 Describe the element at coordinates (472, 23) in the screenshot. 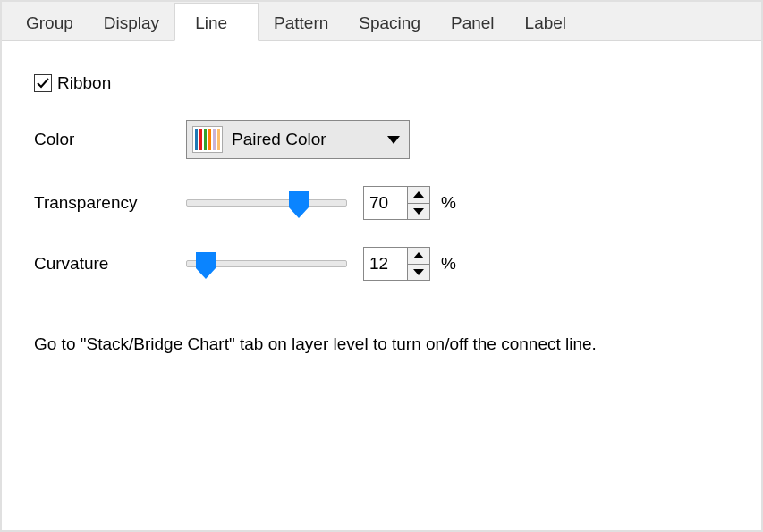

I see `tab-label: Panel` at that location.